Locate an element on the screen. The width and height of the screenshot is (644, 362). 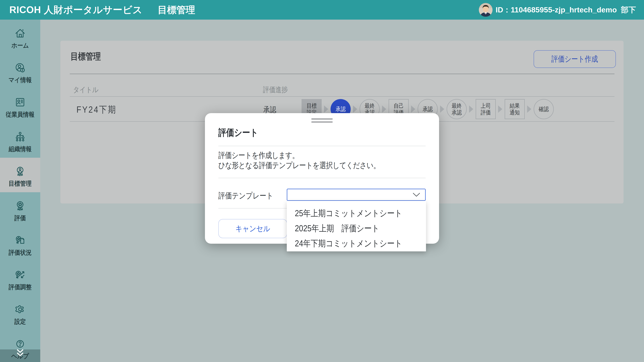
dropdown-option-2: 2025年上期 評価シート is located at coordinates (356, 228).